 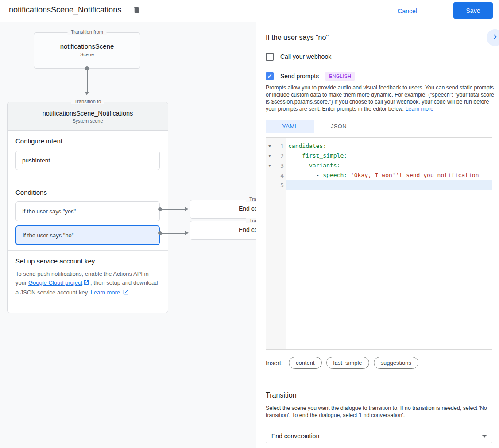 What do you see at coordinates (88, 121) in the screenshot?
I see `scene-node-type: System scene` at bounding box center [88, 121].